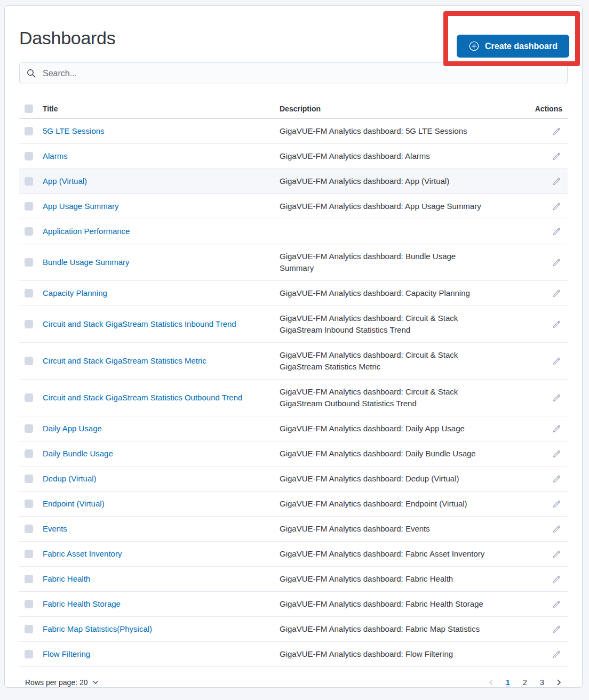 This screenshot has width=589, height=700. I want to click on title-cell: Fabric Asset Inventory, so click(161, 554).